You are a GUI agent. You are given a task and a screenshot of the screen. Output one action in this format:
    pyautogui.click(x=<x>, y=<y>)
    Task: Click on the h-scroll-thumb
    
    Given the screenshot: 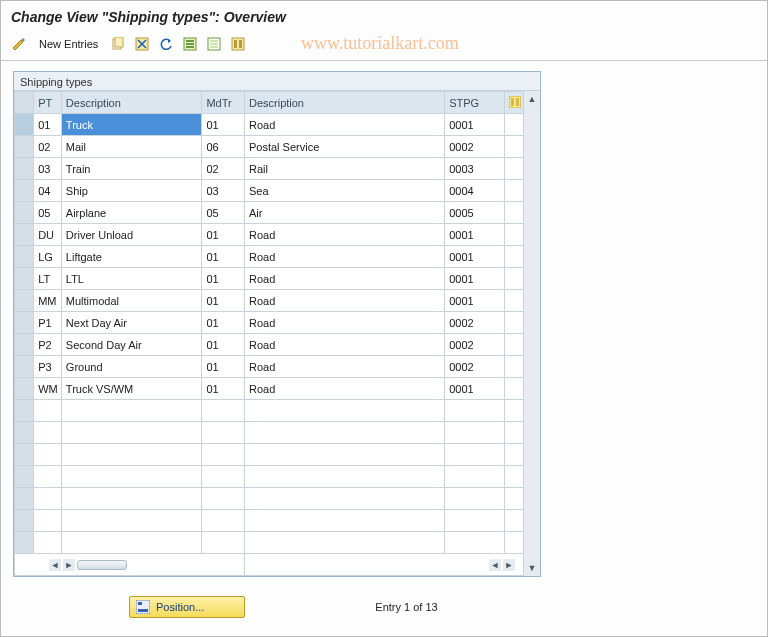 What is the action you would take?
    pyautogui.click(x=102, y=565)
    